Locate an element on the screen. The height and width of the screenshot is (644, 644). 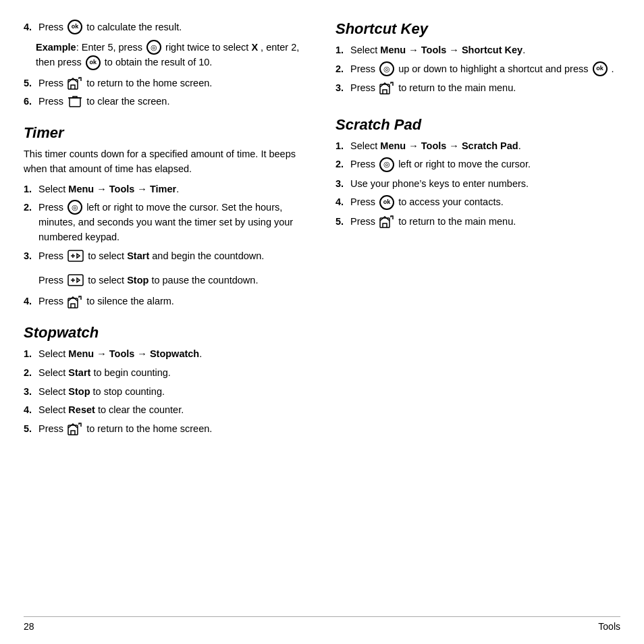
timer-body: This timer counts down for a specified a… is located at coordinates (166, 162).